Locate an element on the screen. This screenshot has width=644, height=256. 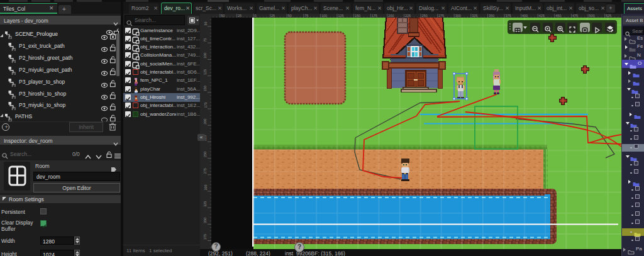
svg-text: 425 is located at coordinates (542, 16).